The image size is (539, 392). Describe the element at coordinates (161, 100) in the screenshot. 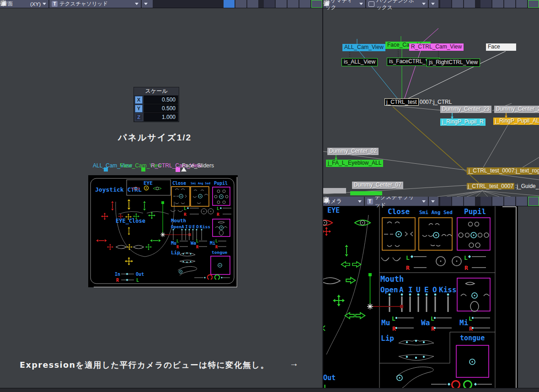

I see `scale-x-value: 0.500` at that location.